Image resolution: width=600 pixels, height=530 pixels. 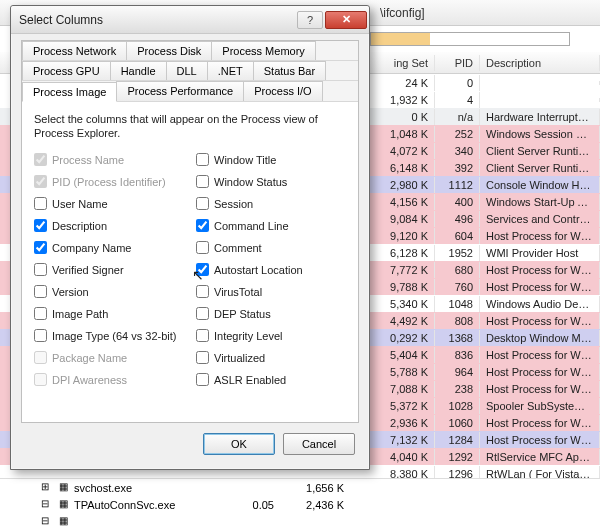 I want to click on checkbox-integrity-level: Integrity Level, so click(x=271, y=336).